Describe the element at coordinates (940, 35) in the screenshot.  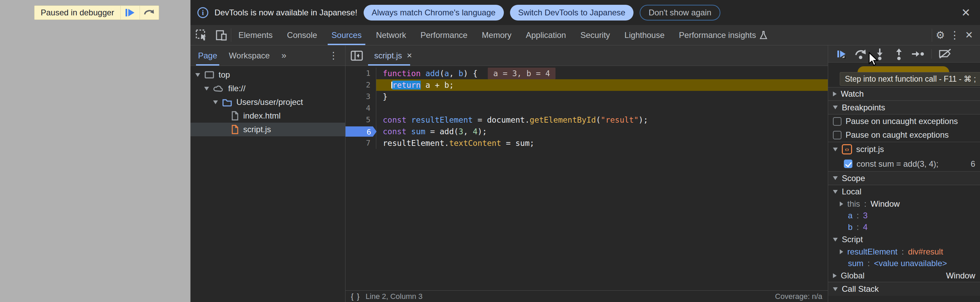
I see `settings-gear-icon: ⚙` at that location.